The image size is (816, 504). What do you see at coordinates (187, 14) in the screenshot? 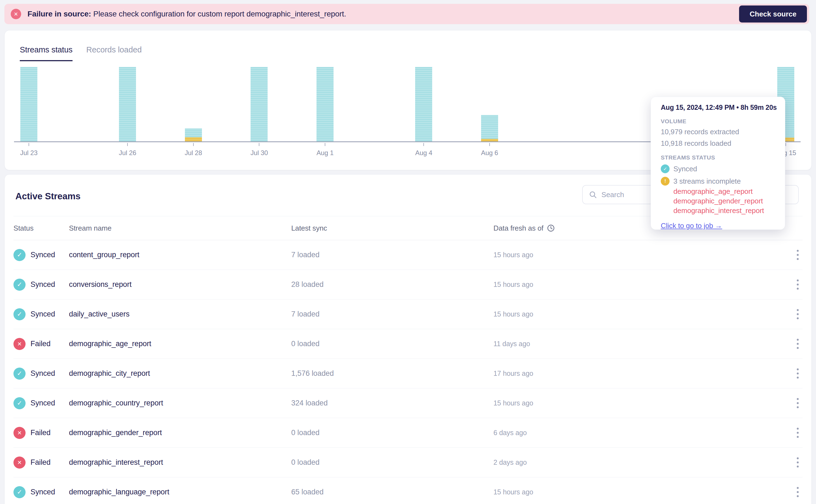
I see `error-banner-text: Failure in source:Please check configura…` at bounding box center [187, 14].